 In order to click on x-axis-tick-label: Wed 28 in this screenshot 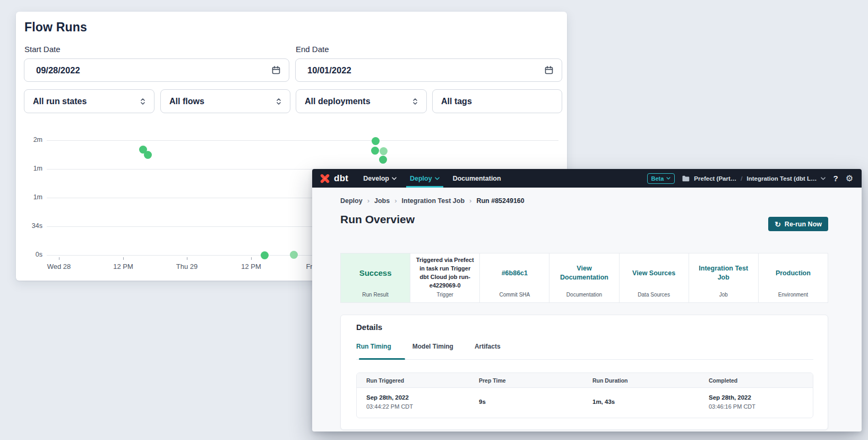, I will do `click(59, 267)`.